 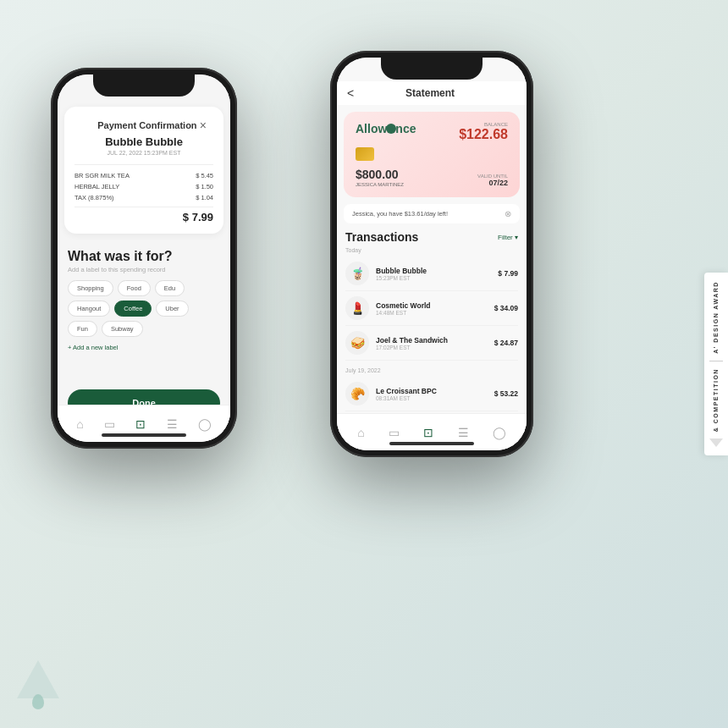 I want to click on july-label: July 19, 2022, so click(x=432, y=371).